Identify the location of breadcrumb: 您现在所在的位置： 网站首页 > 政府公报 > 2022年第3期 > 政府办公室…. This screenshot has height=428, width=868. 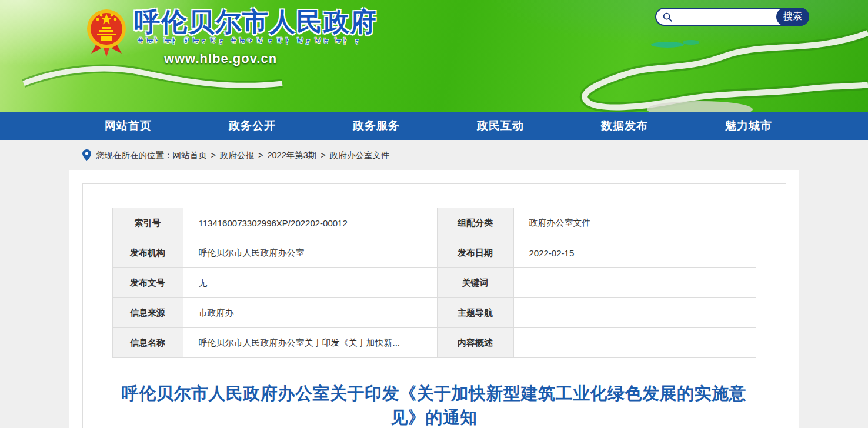
(434, 155).